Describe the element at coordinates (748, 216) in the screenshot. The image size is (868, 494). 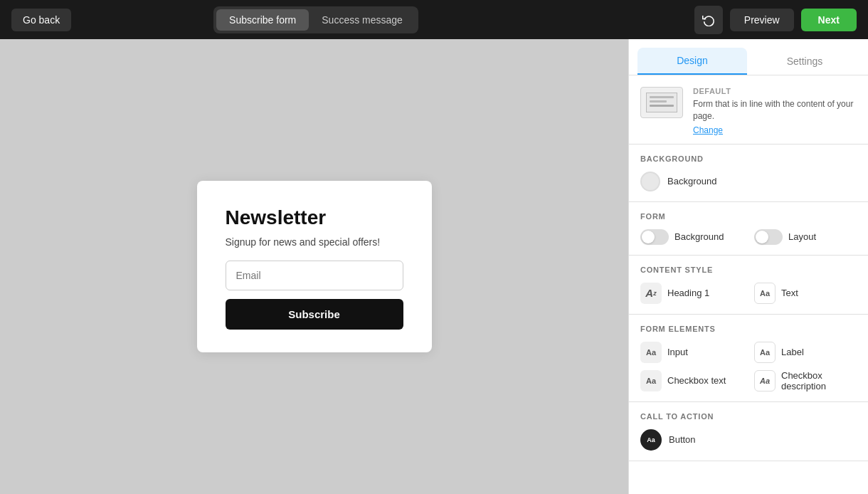
I see `form-section-title: FORM` at that location.